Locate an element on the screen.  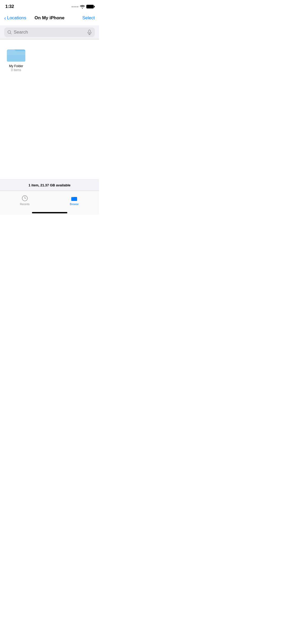
search-container is located at coordinates (50, 32).